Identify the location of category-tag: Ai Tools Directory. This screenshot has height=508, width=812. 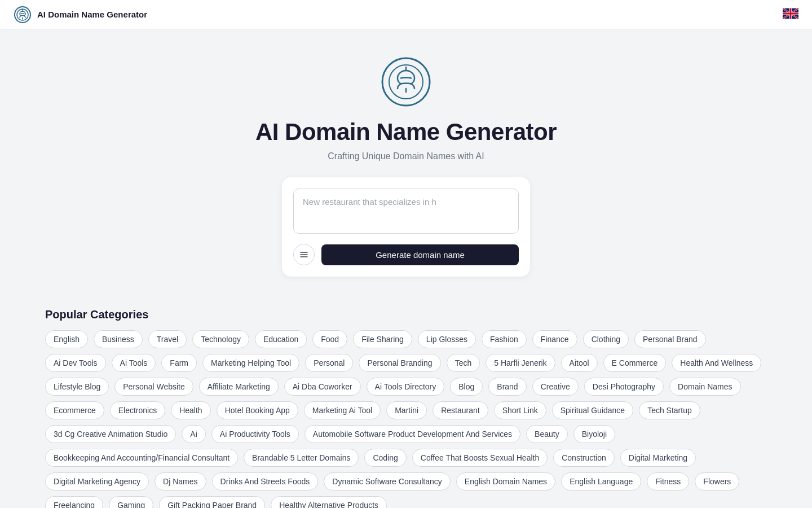
(406, 387).